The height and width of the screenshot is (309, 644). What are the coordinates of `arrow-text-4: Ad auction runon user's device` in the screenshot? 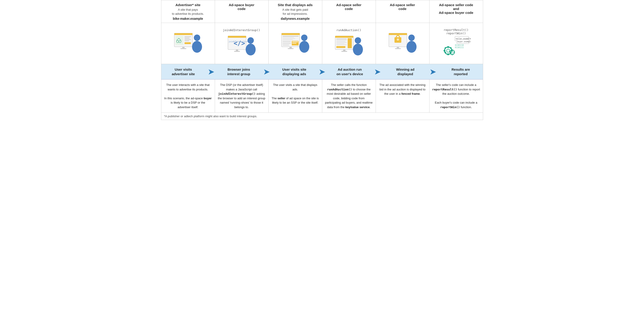 It's located at (350, 72).